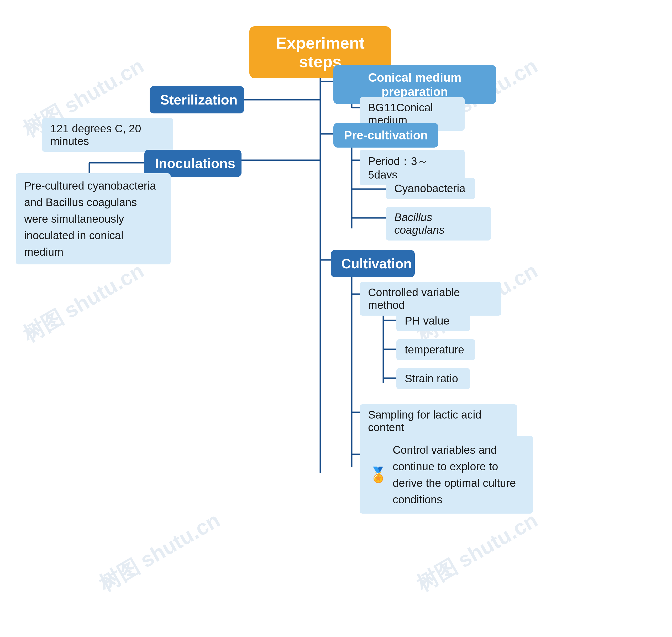  I want to click on ph-node: PH value, so click(433, 321).